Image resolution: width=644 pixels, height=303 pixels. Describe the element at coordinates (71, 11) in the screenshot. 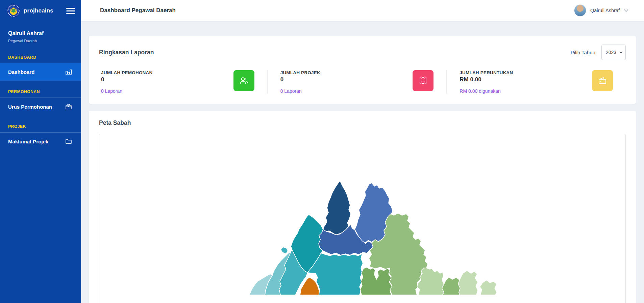

I see `hamburger-menu-icon` at that location.